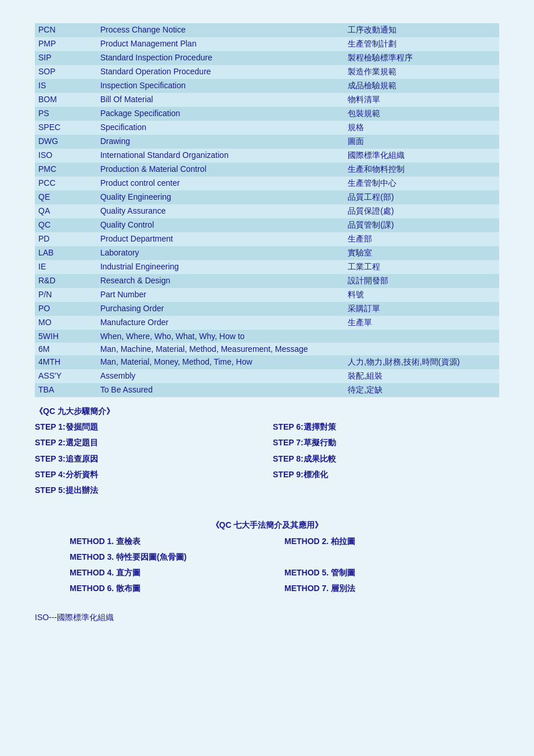 This screenshot has height=756, width=534. Describe the element at coordinates (221, 156) in the screenshot. I see `en-cell: International Standard Organization` at that location.